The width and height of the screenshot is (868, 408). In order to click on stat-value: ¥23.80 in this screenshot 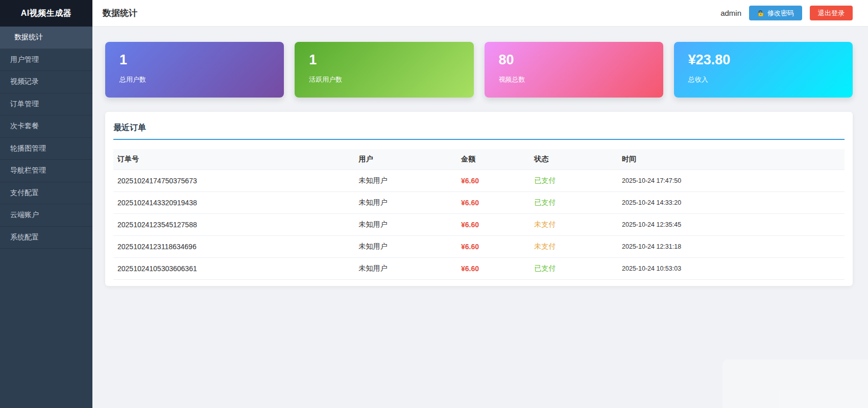, I will do `click(763, 60)`.